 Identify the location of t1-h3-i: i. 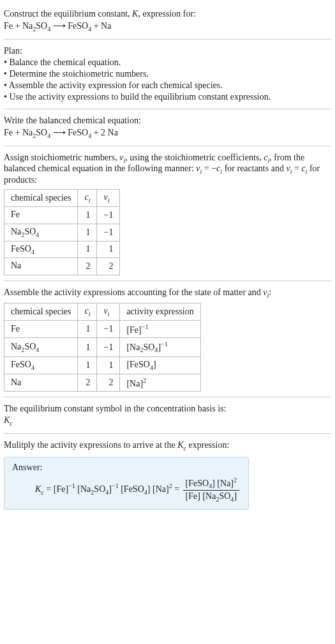
(108, 201).